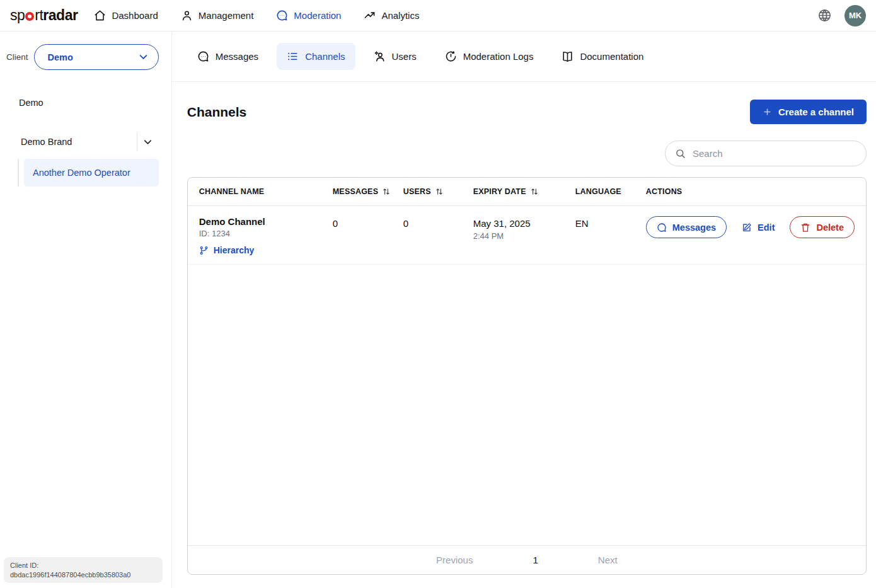 The height and width of the screenshot is (588, 876). Describe the element at coordinates (391, 15) in the screenshot. I see `nav-item-analytics: Analytics` at that location.